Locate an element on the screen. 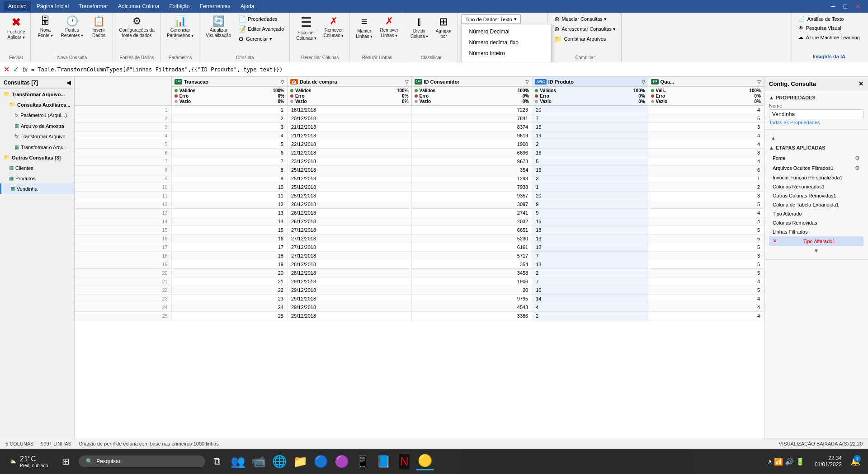 This screenshot has width=868, height=474. taskbar-app-teams: 👥 is located at coordinates (238, 461).